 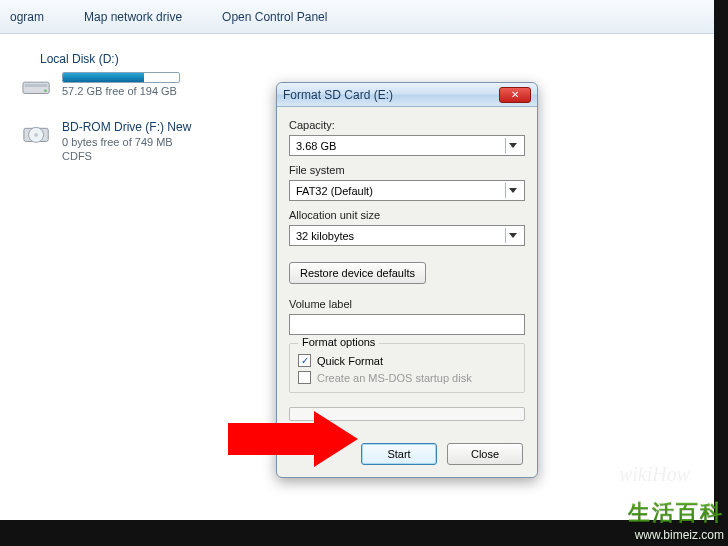 What do you see at coordinates (676, 513) in the screenshot?
I see `watermark-cn: 生活百科` at bounding box center [676, 513].